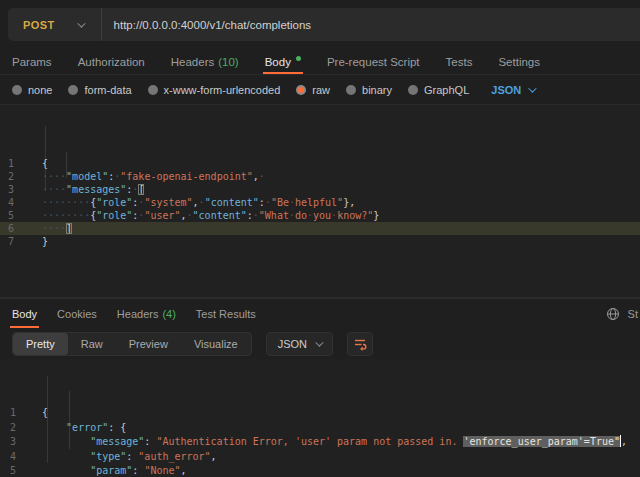 The image size is (640, 477). I want to click on json-key: "message", so click(117, 442).